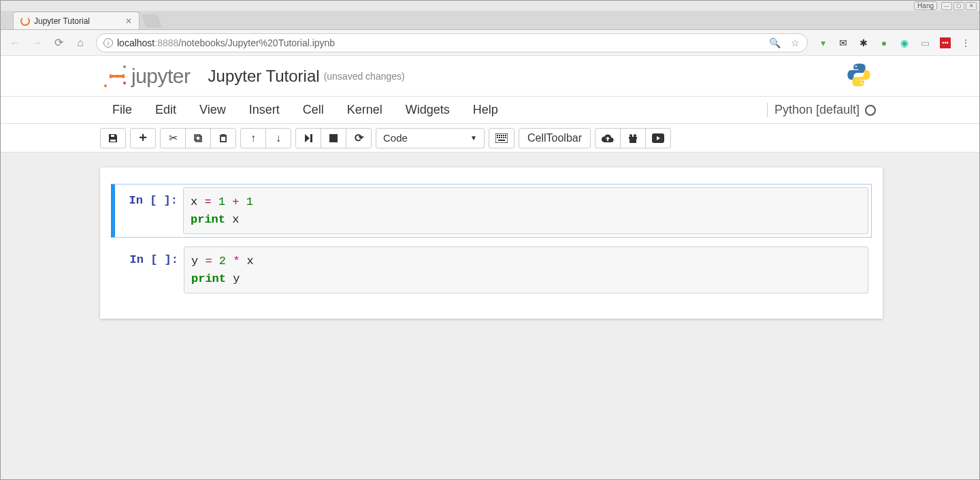  What do you see at coordinates (474, 138) in the screenshot?
I see `chevron-down-icon: ▼` at bounding box center [474, 138].